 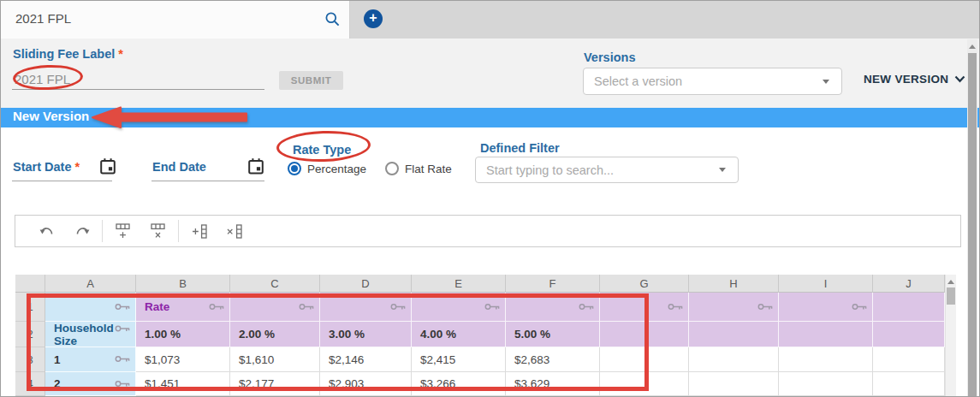 I want to click on required-marker: *, so click(x=78, y=167).